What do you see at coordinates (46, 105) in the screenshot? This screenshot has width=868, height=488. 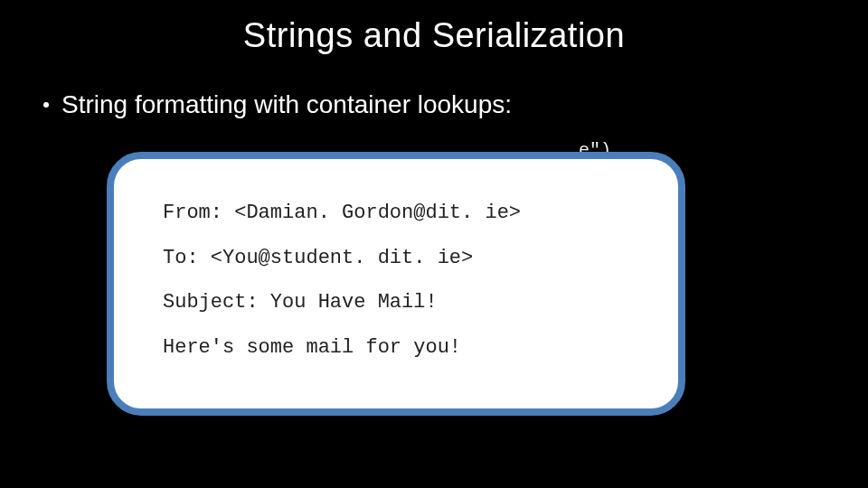 I see `bullet-dot-icon` at bounding box center [46, 105].